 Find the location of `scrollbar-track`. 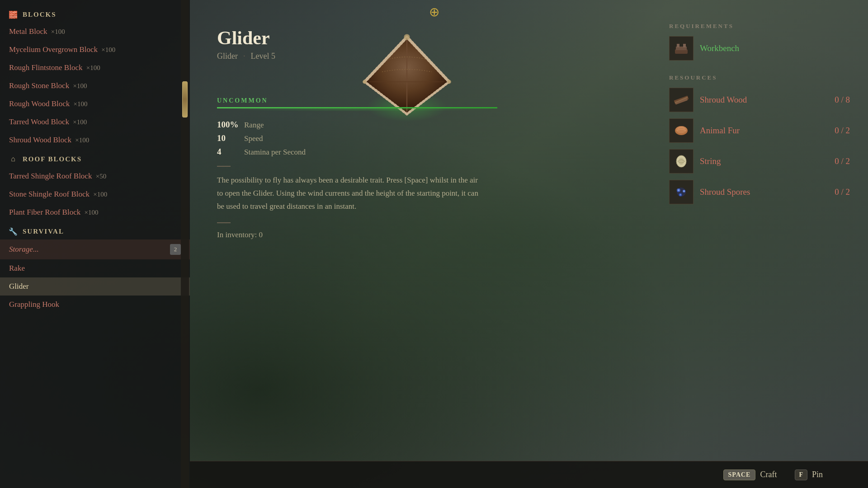

scrollbar-track is located at coordinates (185, 244).